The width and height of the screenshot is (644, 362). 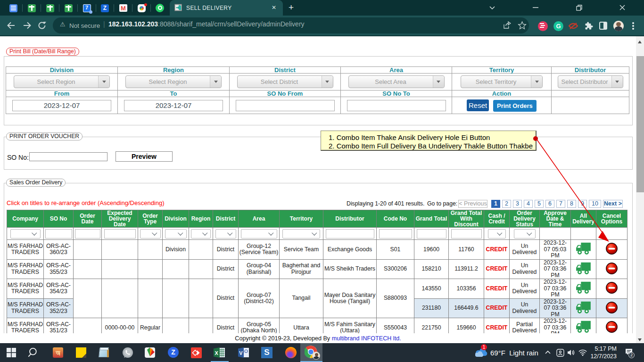 What do you see at coordinates (217, 353) in the screenshot?
I see `svg-text: X` at bounding box center [217, 353].